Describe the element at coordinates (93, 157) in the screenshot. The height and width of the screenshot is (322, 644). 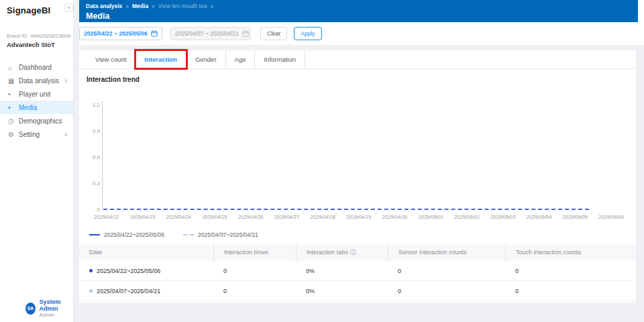
I see `y-axis-tick-label: 0.6` at that location.